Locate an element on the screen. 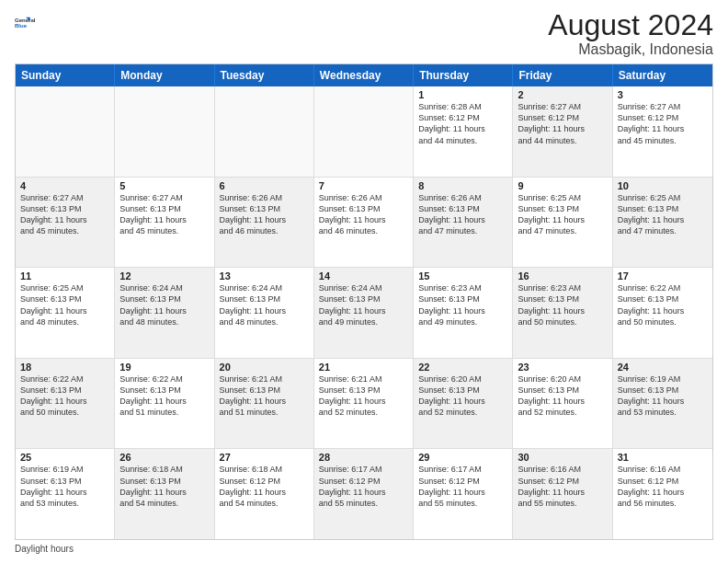 The height and width of the screenshot is (563, 728). header-wednesday: Wednesday is located at coordinates (364, 75).